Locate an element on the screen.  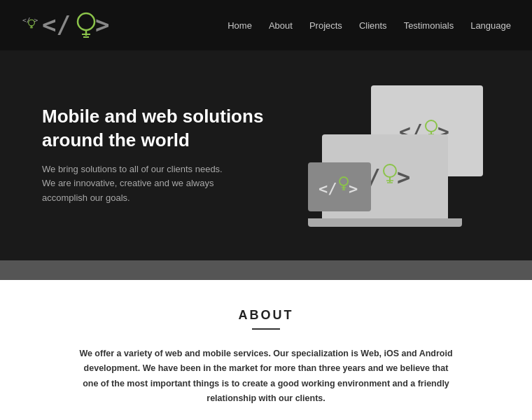
about-description: We offer a variety of web and mobile ser… is located at coordinates (266, 377).